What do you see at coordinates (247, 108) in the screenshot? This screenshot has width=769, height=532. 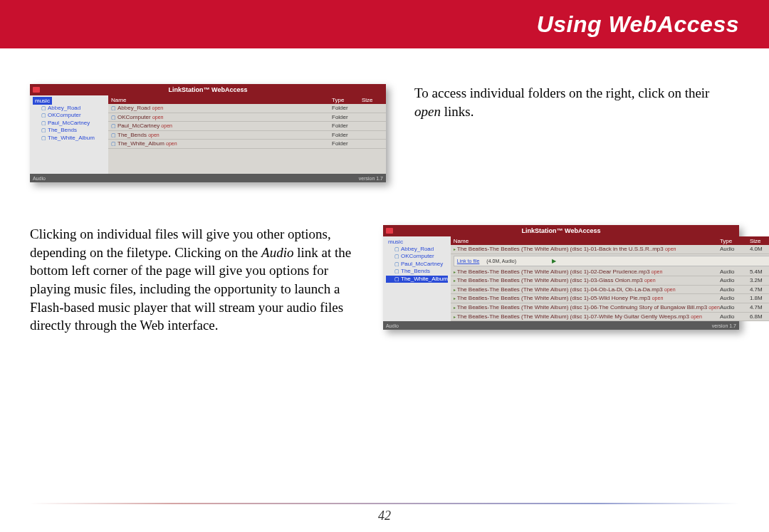 I see `list-item: Abbey_Road openFolder` at bounding box center [247, 108].